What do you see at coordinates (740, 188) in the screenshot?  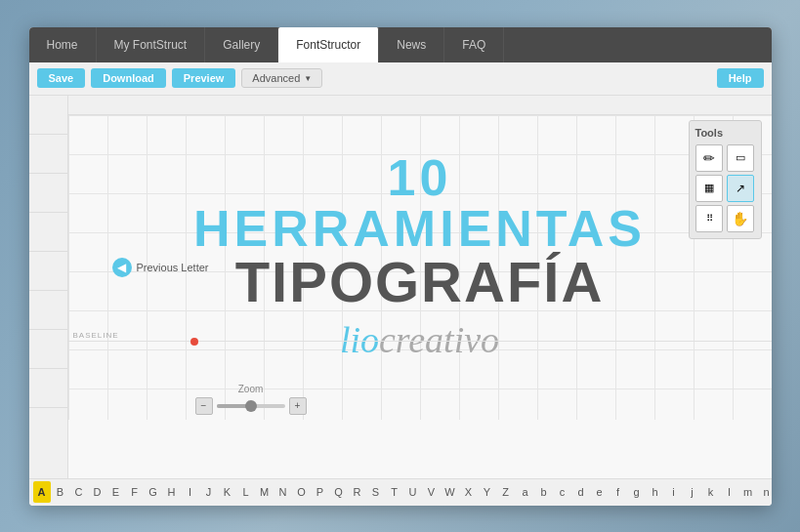 I see `select-tool: ↗` at bounding box center [740, 188].